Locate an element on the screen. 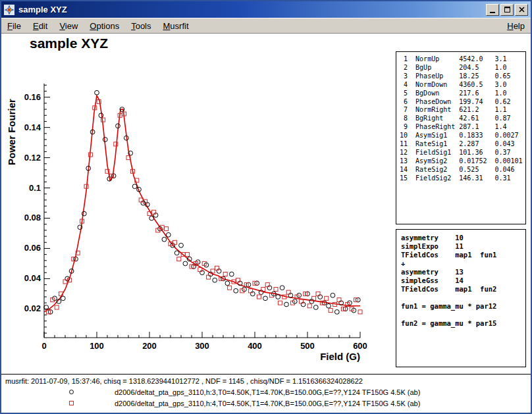 The height and width of the screenshot is (414, 532). param-row: 6 PhaseDown 199.74 0.62 is located at coordinates (462, 103).